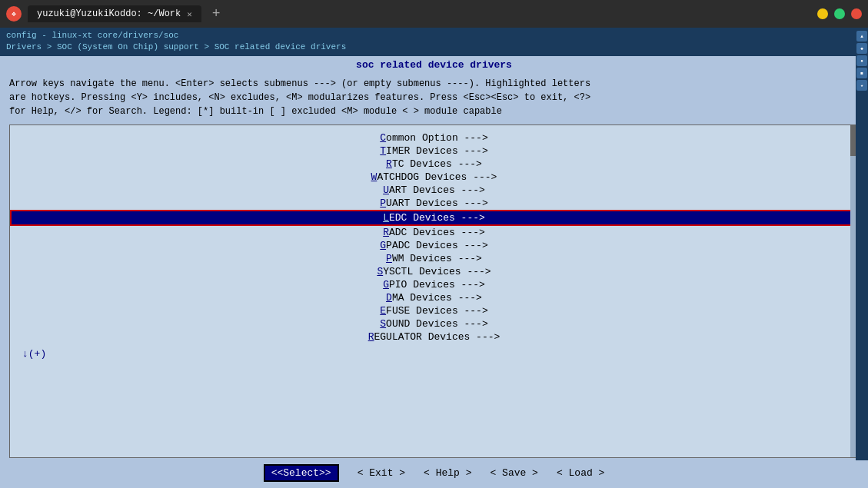 Image resolution: width=868 pixels, height=488 pixels. What do you see at coordinates (434, 138) in the screenshot?
I see `menu-item-common-option: Common Option --->` at bounding box center [434, 138].